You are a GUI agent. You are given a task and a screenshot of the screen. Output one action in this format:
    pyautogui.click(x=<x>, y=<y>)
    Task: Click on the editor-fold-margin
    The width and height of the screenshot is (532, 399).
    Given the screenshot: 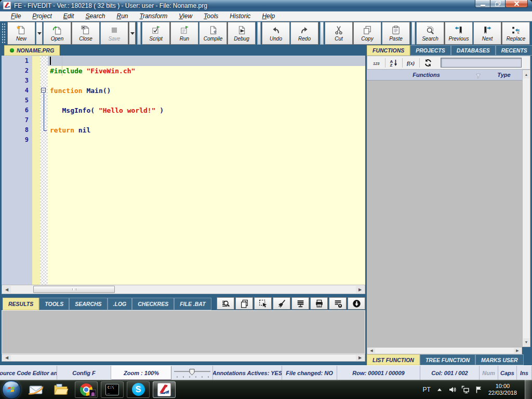 What is the action you would take?
    pyautogui.click(x=44, y=170)
    